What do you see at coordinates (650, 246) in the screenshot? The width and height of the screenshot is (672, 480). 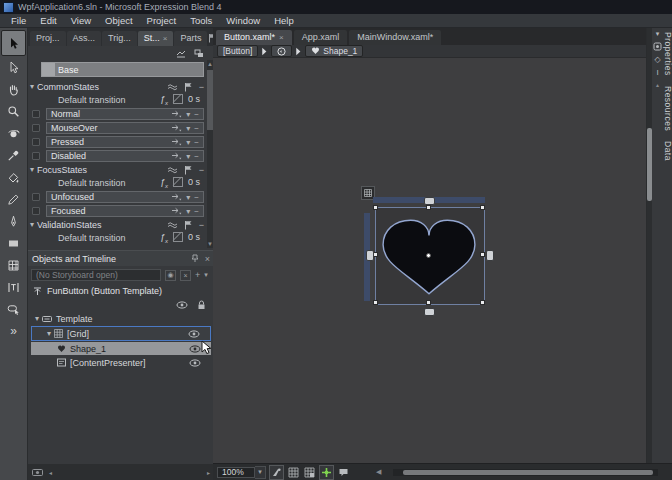 I see `vertical-scrollbar` at bounding box center [650, 246].